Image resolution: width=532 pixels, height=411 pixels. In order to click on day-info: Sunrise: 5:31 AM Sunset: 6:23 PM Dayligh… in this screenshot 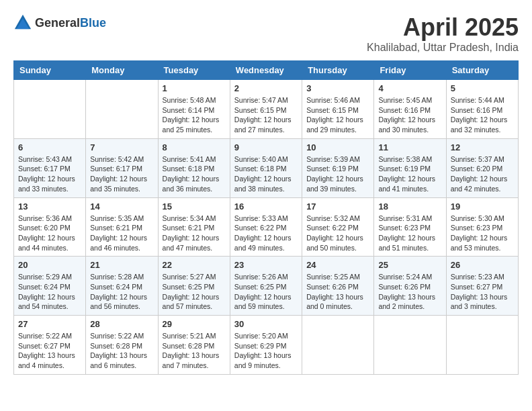, I will do `click(410, 234)`.